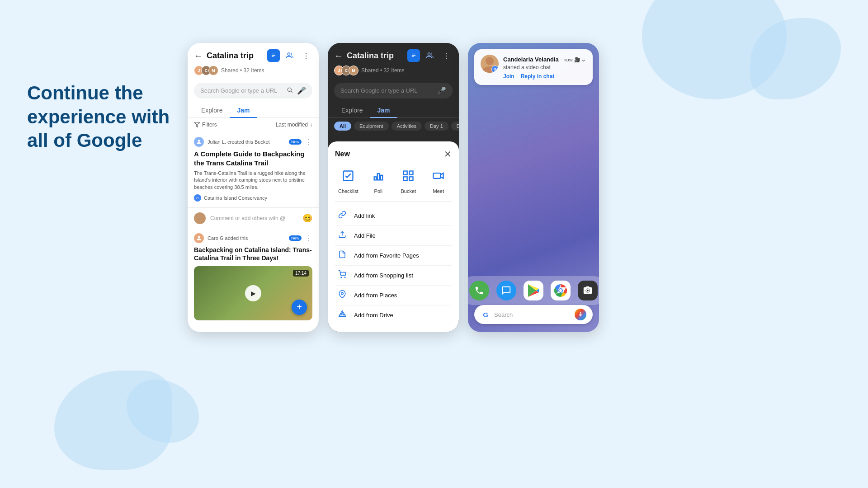 This screenshot has height=488, width=868. I want to click on phone2-header: ← Catalina trip ⋮, so click(393, 54).